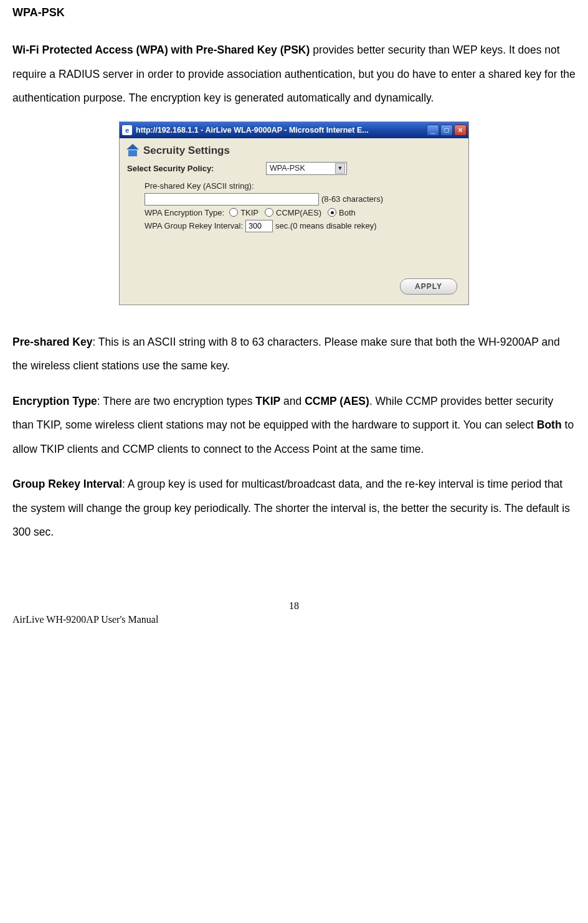  Describe the element at coordinates (294, 620) in the screenshot. I see `manual-name: AirLive WH-9200AP User's Manual` at that location.